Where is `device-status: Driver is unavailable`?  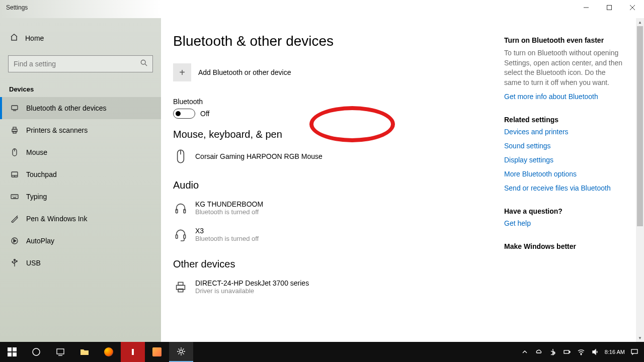
device-status: Driver is unavailable is located at coordinates (252, 291).